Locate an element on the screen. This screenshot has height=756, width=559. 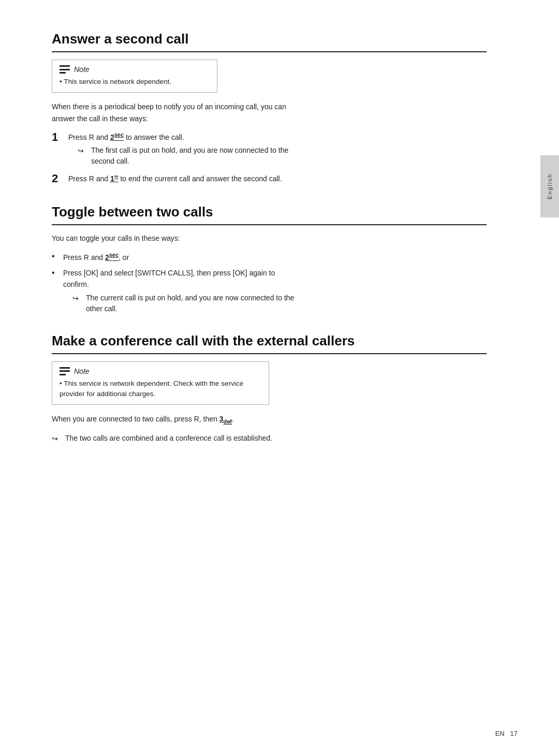
language-tab-text: English is located at coordinates (550, 186).